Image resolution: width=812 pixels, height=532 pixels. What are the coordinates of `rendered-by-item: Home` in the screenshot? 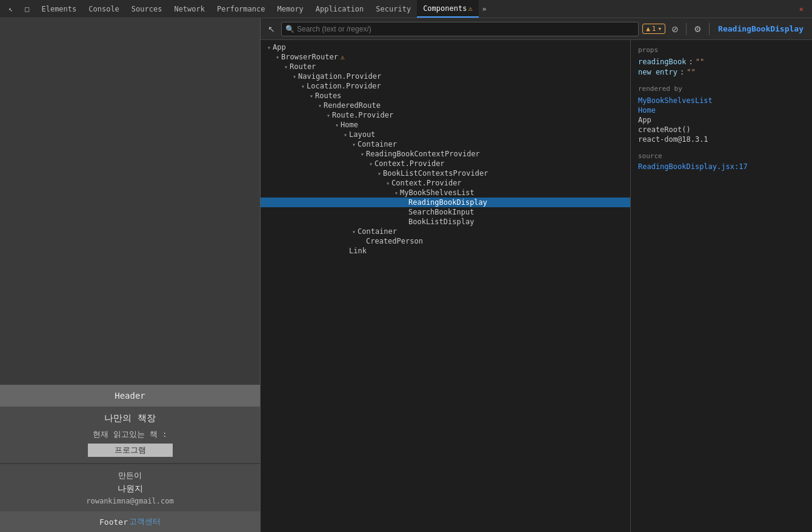 It's located at (721, 110).